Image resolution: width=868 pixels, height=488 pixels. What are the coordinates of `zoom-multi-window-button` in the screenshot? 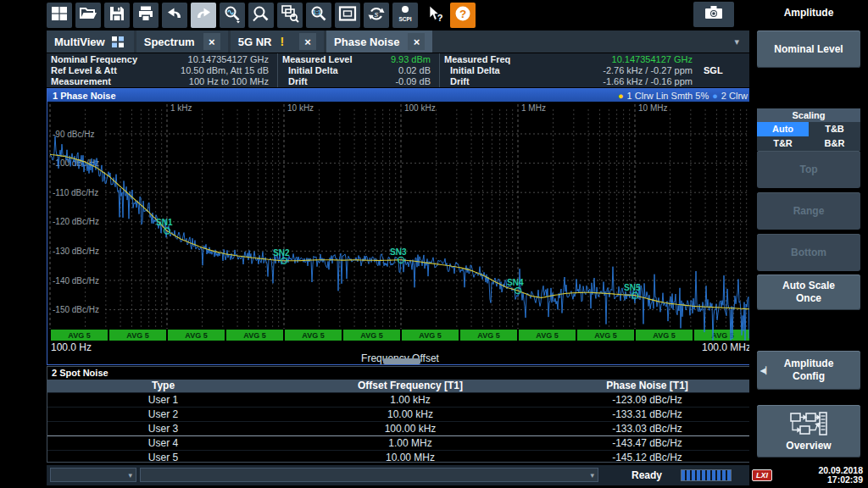 It's located at (290, 15).